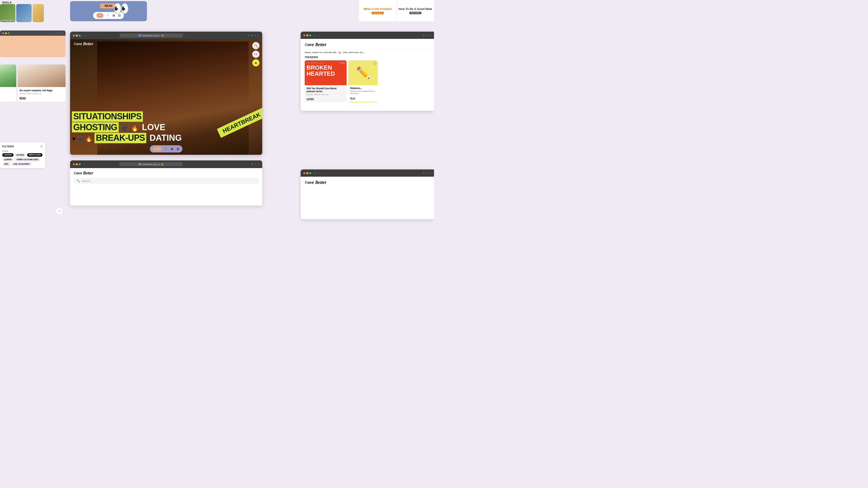 Image resolution: width=868 pixels, height=488 pixels. Describe the element at coordinates (38, 13) in the screenshot. I see `reel-thumb-3: ♡ Dati...` at that location.